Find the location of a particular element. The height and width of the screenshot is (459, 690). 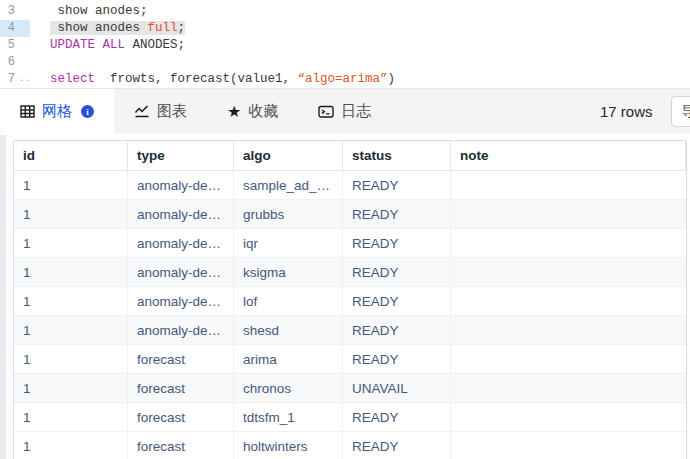

code-text is located at coordinates (40, 62).